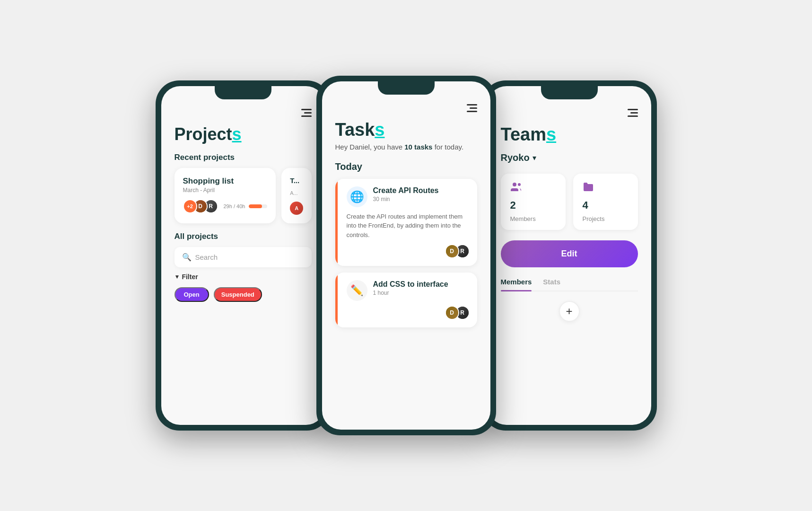  Describe the element at coordinates (551, 284) in the screenshot. I see `tab-stats: Stats` at that location.